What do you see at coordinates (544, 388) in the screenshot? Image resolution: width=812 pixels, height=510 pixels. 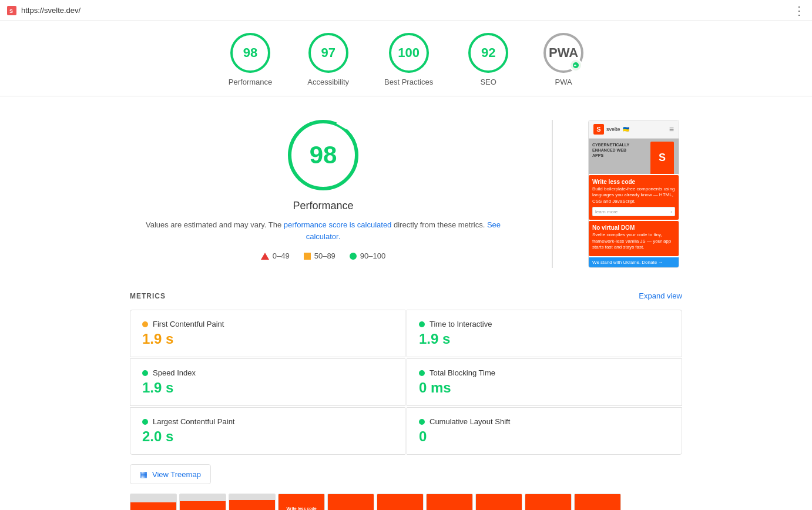 I see `metric-tbt-value: 0 ms` at bounding box center [544, 388].